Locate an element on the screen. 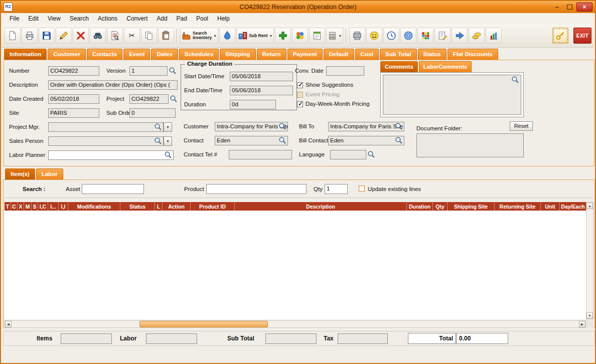  tab-sub-total: Sub Total is located at coordinates (398, 54).